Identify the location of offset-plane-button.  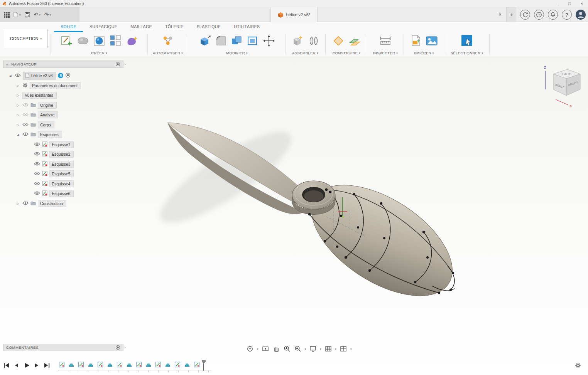
(355, 41).